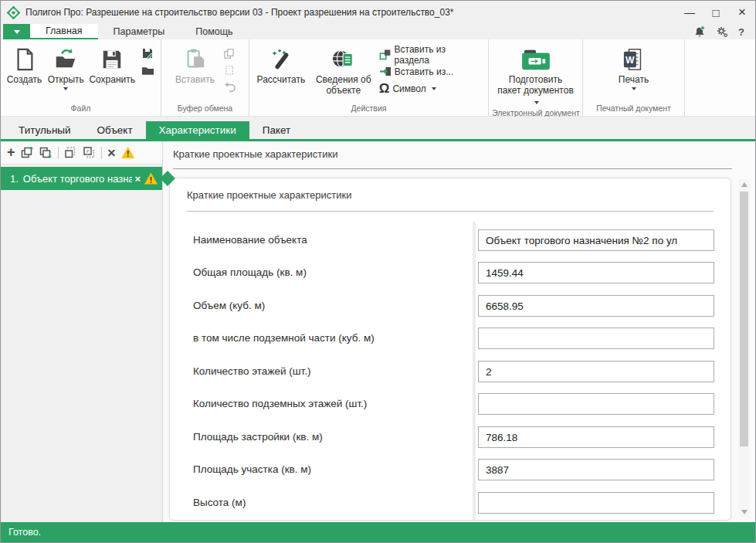 The width and height of the screenshot is (756, 543). Describe the element at coordinates (450, 404) in the screenshot. I see `form-row-underground-floors: Количество подземных этажей (шт.)` at that location.